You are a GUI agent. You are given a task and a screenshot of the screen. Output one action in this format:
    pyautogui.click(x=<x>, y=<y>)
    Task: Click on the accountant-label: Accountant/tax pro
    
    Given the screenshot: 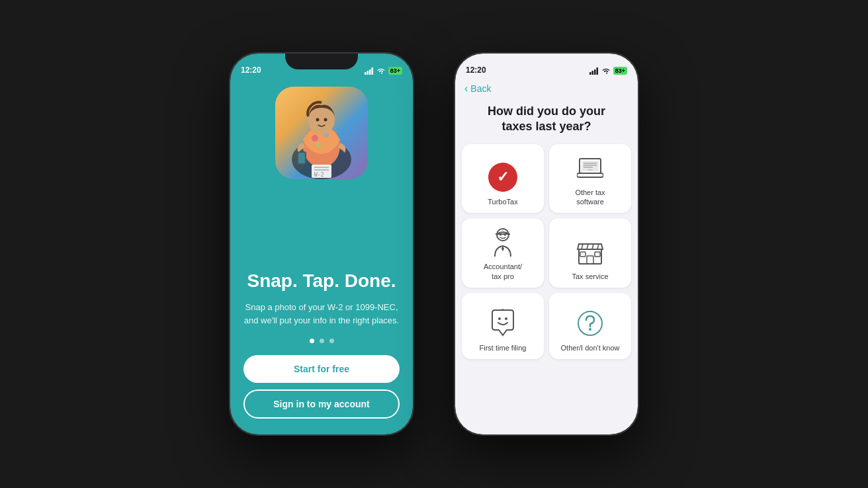 What is the action you would take?
    pyautogui.click(x=503, y=271)
    